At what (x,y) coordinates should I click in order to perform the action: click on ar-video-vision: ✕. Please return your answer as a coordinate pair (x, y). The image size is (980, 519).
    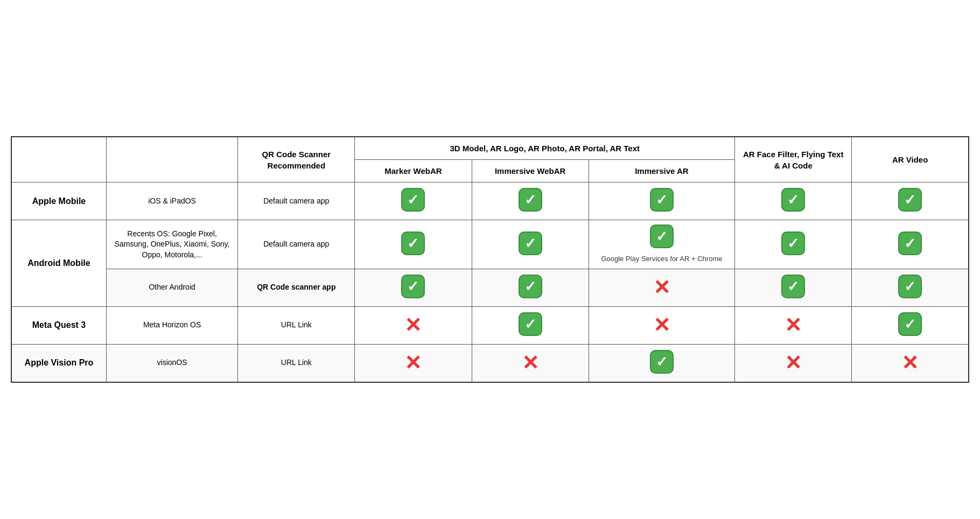
    Looking at the image, I should click on (910, 363).